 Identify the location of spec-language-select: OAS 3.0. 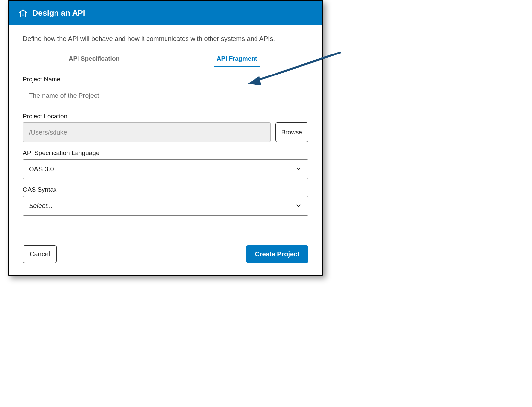
(166, 169).